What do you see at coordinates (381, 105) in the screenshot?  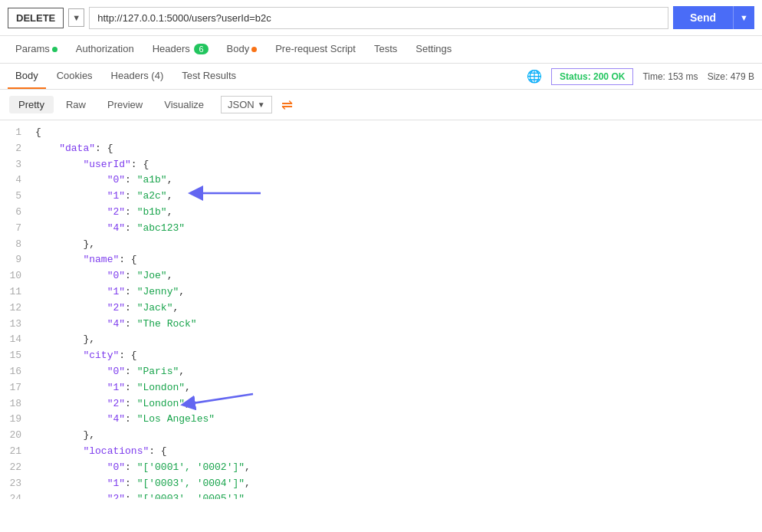 I see `format-bar: Pretty Raw Preview Visualize JSON ▼ ⇌` at bounding box center [381, 105].